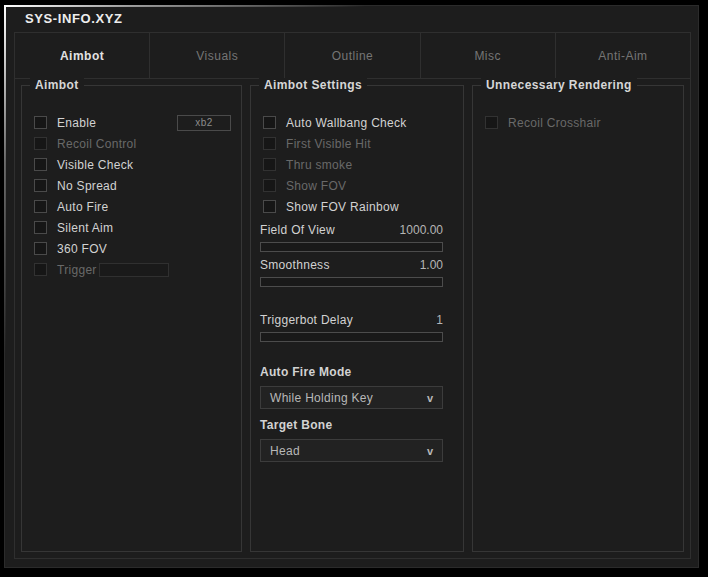 The height and width of the screenshot is (577, 708). Describe the element at coordinates (40, 270) in the screenshot. I see `trigger-checkbox` at that location.